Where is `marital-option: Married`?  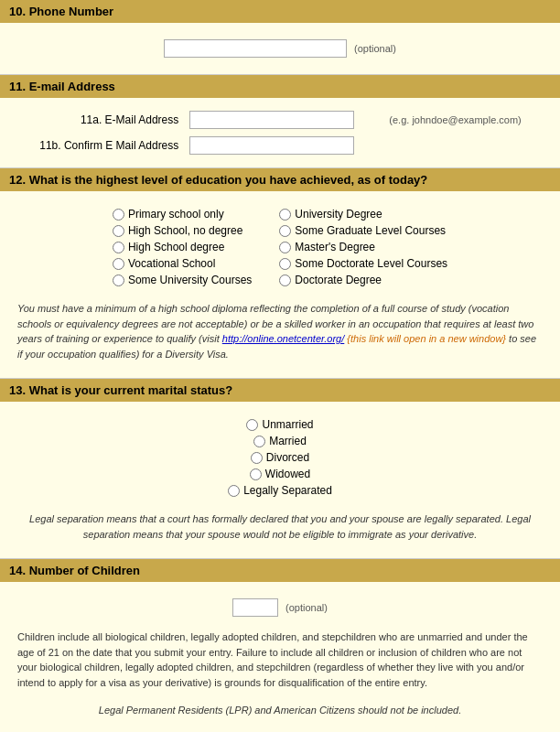 marital-option: Married is located at coordinates (280, 441).